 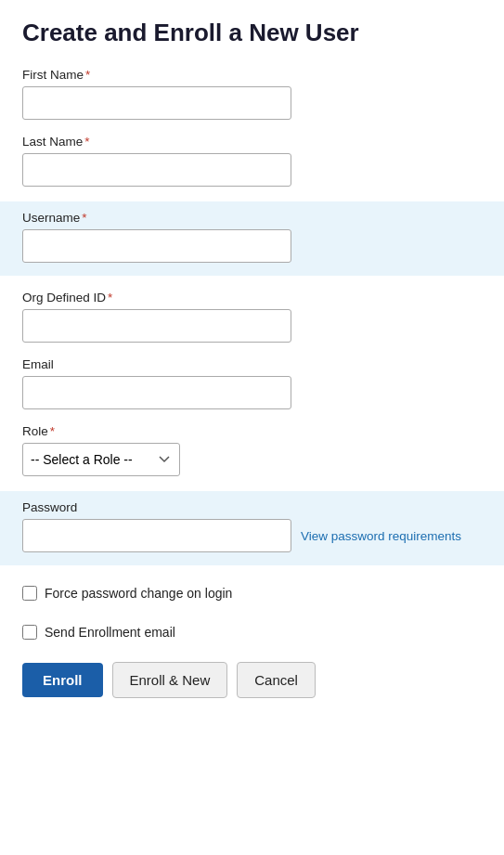 I want to click on cancel-button: Cancel, so click(x=277, y=680).